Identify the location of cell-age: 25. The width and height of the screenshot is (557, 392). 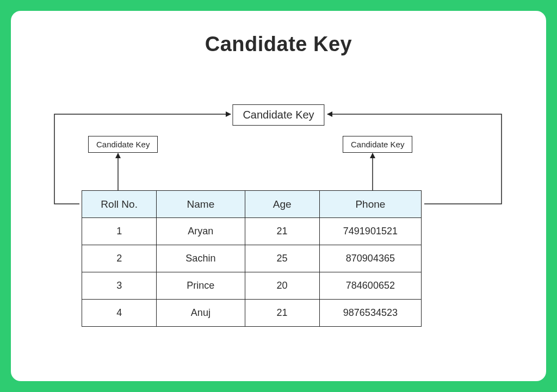
(282, 259).